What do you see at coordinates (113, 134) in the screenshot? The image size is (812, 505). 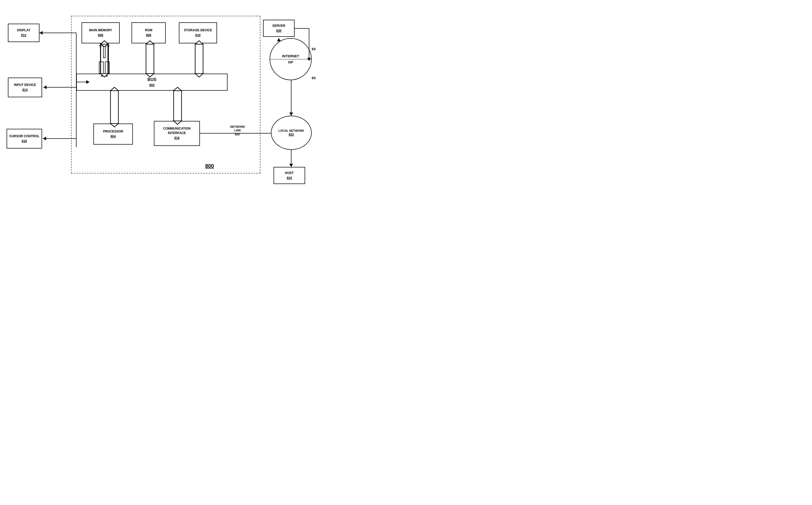 I see `processor-box: PROCESSOR 804` at bounding box center [113, 134].